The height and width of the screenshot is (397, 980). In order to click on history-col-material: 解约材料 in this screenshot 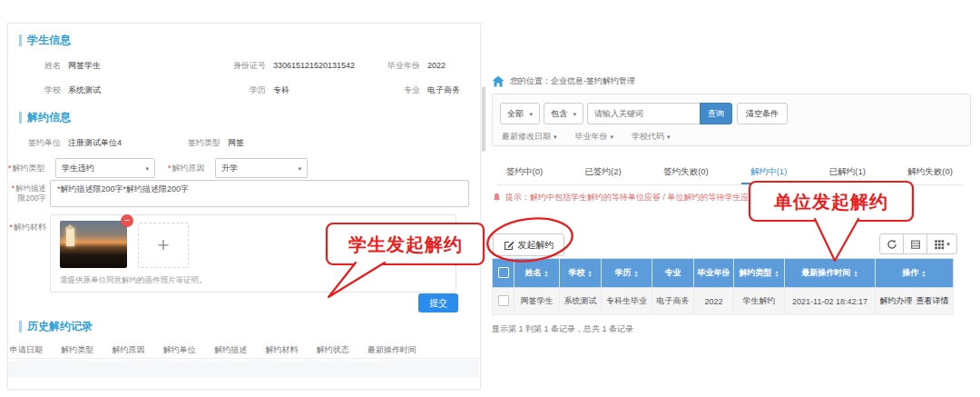, I will do `click(281, 351)`.